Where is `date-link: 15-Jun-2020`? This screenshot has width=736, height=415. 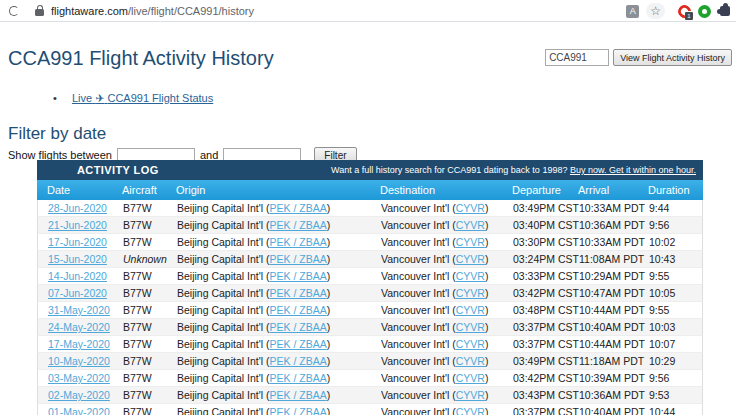 date-link: 15-Jun-2020 is located at coordinates (78, 259).